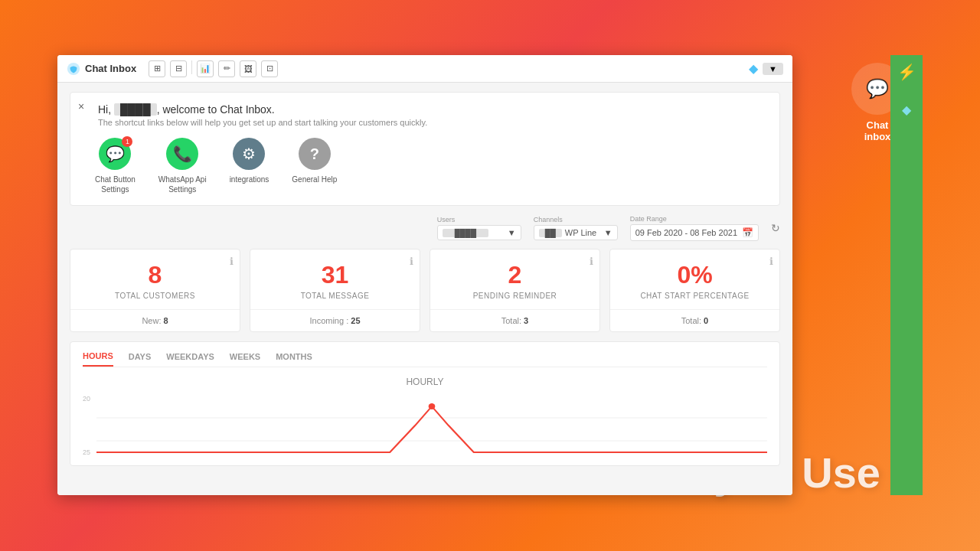 This screenshot has height=551, width=980. Describe the element at coordinates (178, 69) in the screenshot. I see `toolbar-btn-2: ⊟` at that location.